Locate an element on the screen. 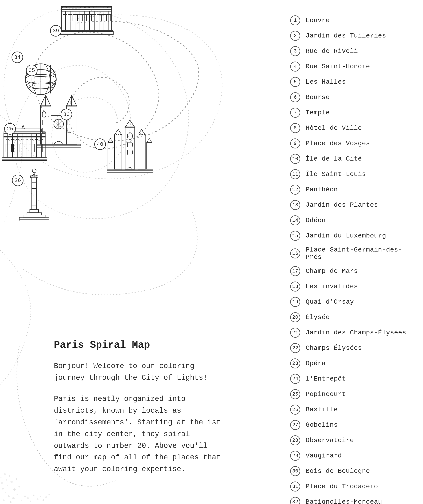 This screenshot has height=504, width=423. list-number-6: 6 is located at coordinates (295, 97).